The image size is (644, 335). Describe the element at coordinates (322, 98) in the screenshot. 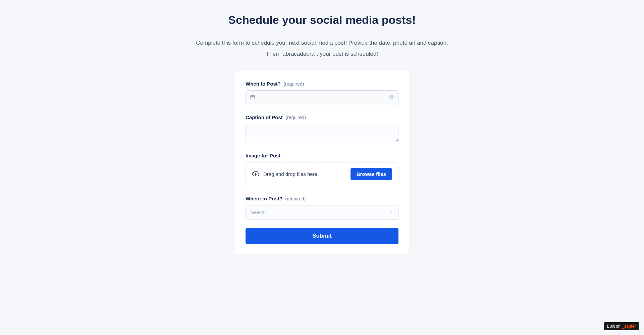

I see `date-input-wrapper` at that location.